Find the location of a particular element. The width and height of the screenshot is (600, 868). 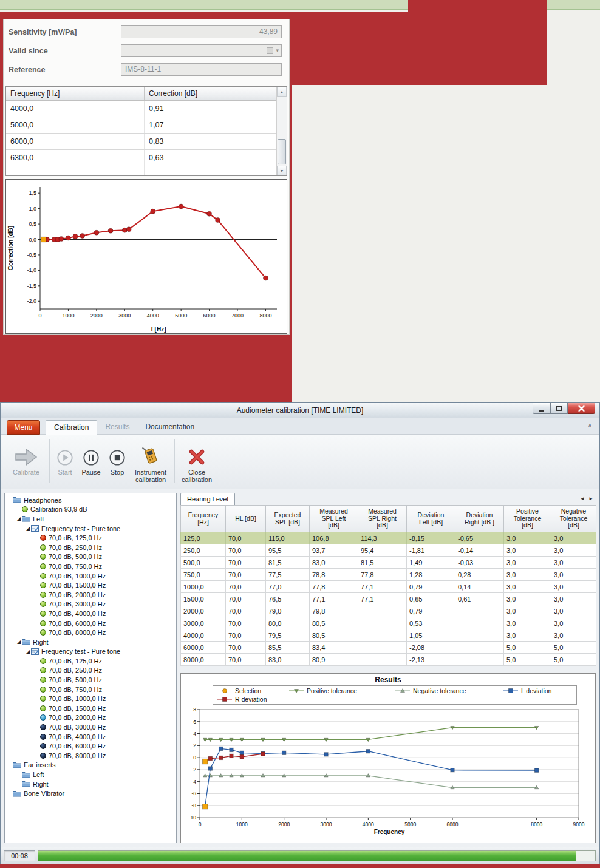

close-calibration-button: Close calibration is located at coordinates (197, 461).